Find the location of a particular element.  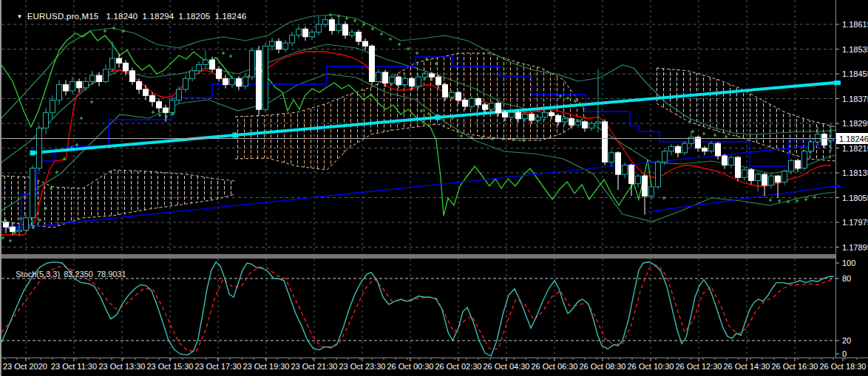

stoch-d-value: 78.9031 is located at coordinates (112, 274).